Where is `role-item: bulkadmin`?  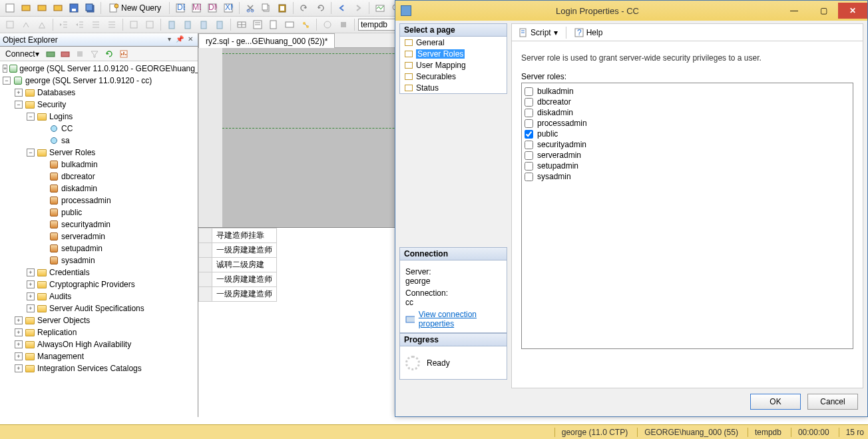
role-item: bulkadmin is located at coordinates (99, 165).